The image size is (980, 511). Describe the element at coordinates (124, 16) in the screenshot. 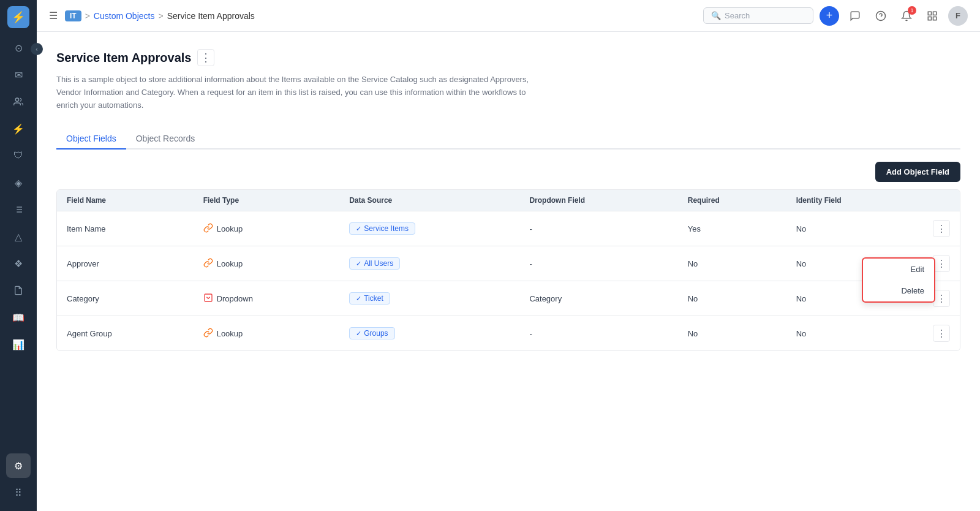

I see `breadcrumb-custom-objects: Custom Objects` at that location.